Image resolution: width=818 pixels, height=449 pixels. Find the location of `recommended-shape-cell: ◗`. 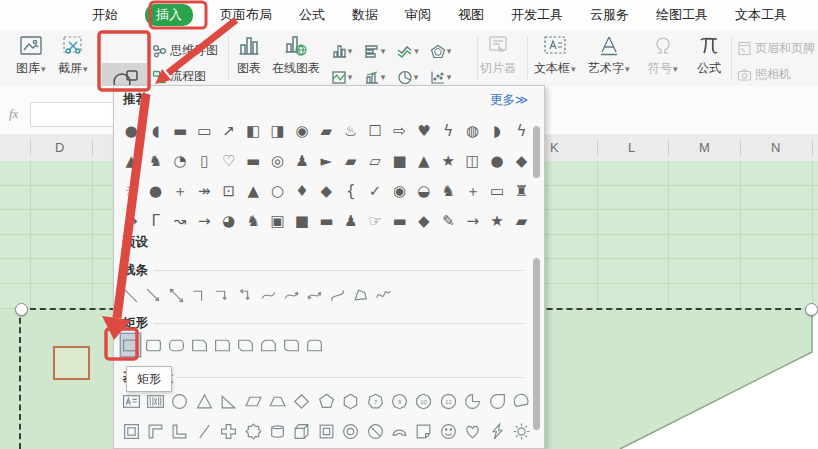

recommended-shape-cell: ◗ is located at coordinates (497, 131).